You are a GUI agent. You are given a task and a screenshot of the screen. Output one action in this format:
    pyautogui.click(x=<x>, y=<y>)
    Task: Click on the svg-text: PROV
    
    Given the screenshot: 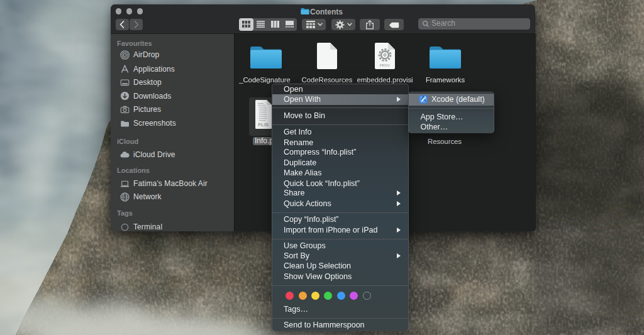 What is the action you would take?
    pyautogui.click(x=385, y=65)
    